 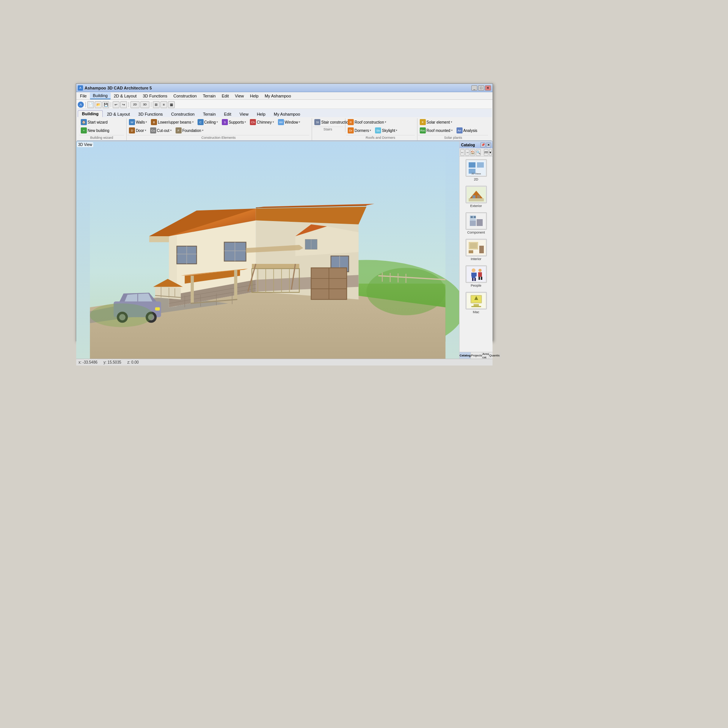 What do you see at coordinates (479, 152) in the screenshot?
I see `catalog-search-button: 🔍` at bounding box center [479, 152].